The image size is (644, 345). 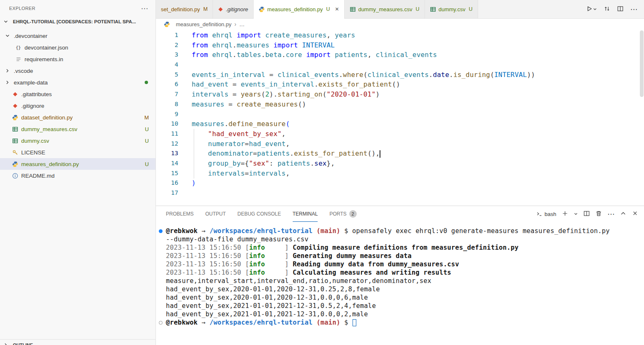 What do you see at coordinates (78, 22) in the screenshot?
I see `workspace-root-header: EHRQL-TUTORIAL [CODESPACES: POTENTIAL SP…` at bounding box center [78, 22].